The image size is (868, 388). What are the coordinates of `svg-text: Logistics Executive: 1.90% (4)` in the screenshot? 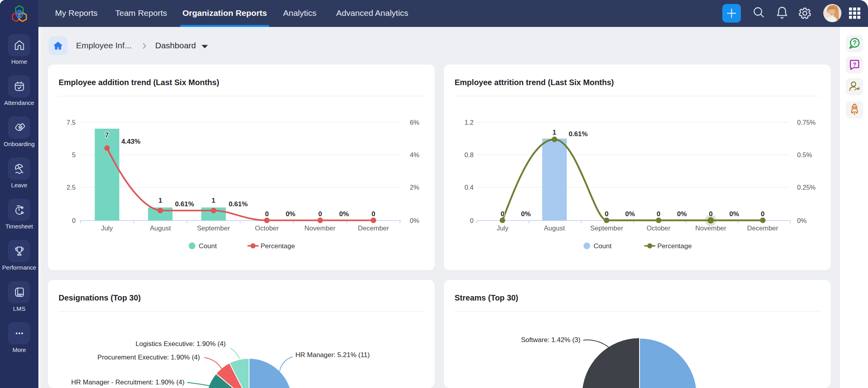 It's located at (181, 344).